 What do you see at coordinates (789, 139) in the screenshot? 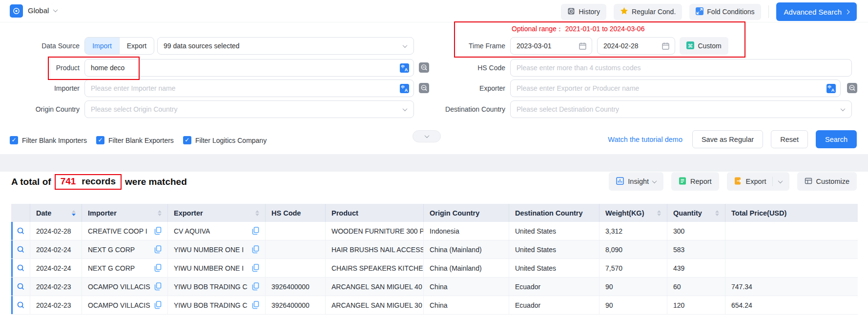
I see `reset-button: Reset` at bounding box center [789, 139].